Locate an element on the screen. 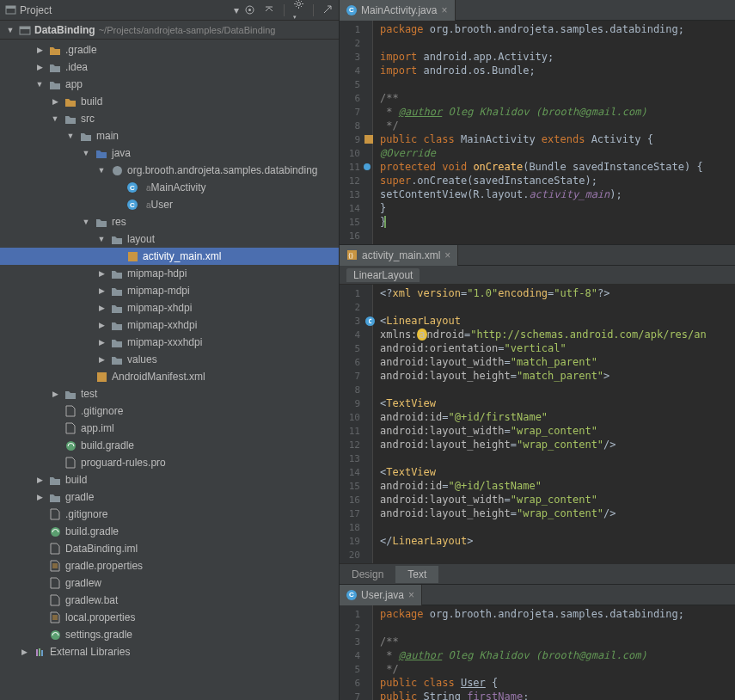 This screenshot has height=700, width=735. tab-activity-main-xml: ⟨⟩ activity_main.xml × is located at coordinates (399, 255).